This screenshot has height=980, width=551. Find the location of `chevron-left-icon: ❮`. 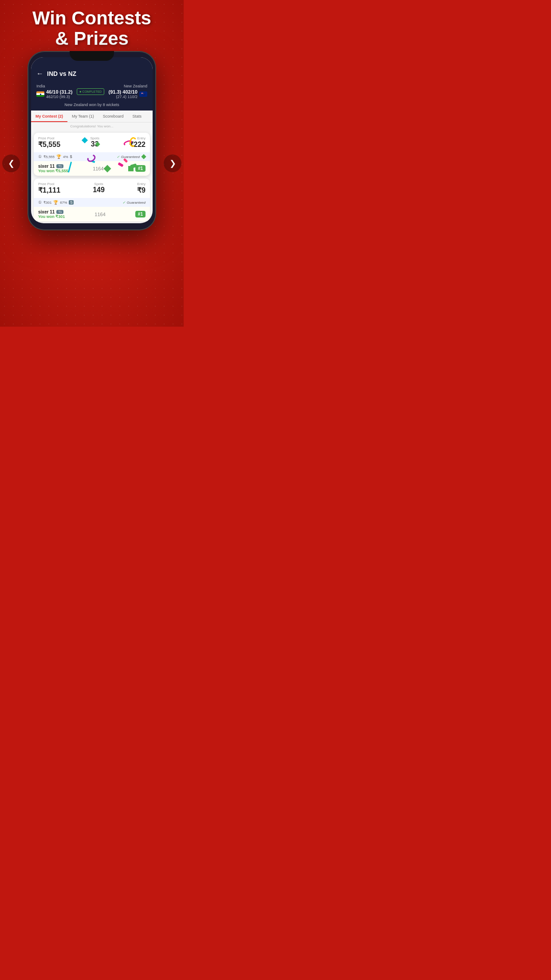

chevron-left-icon: ❮ is located at coordinates (12, 163).